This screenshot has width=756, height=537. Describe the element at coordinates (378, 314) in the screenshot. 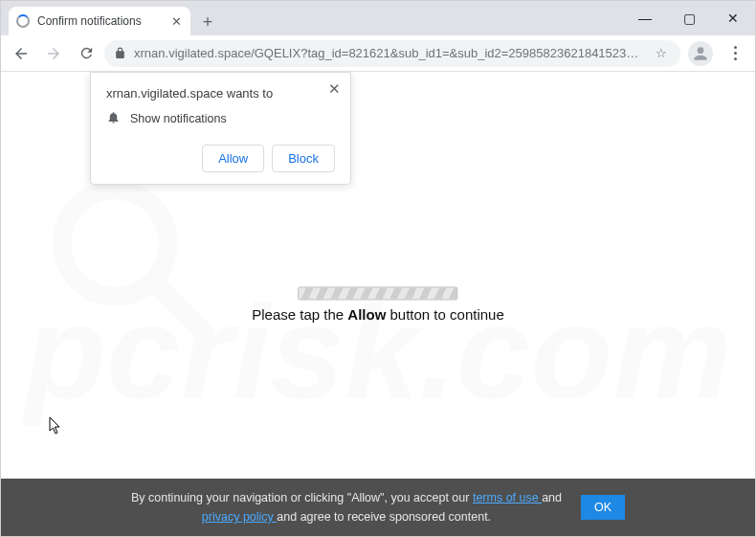

I see `continue-text: Please tap the Allow button to continue` at that location.